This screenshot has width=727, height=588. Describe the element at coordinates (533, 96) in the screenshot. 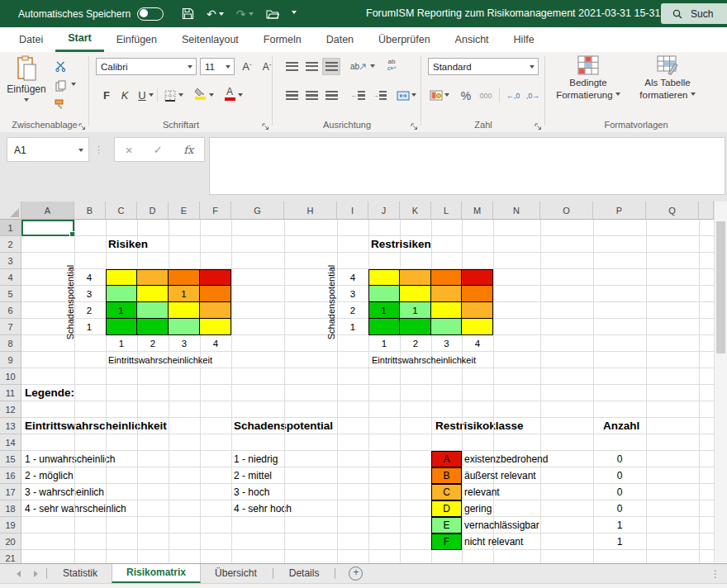

I see `decrease-decimal-icon: ,0→` at that location.